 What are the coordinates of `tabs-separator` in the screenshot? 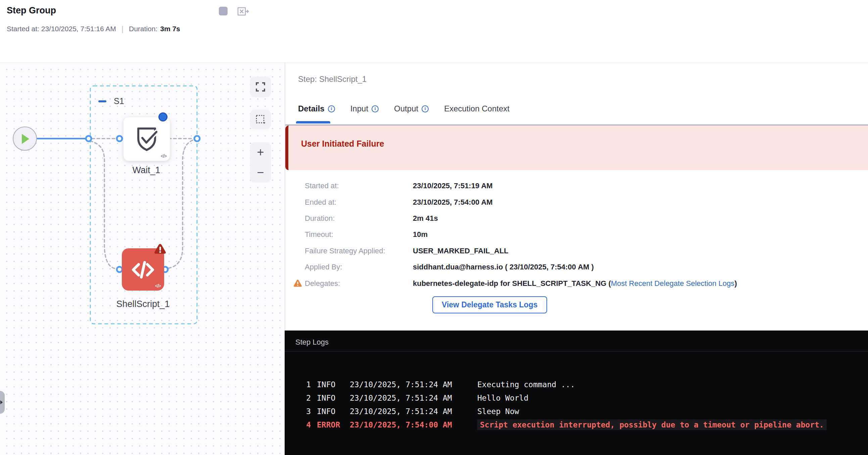 It's located at (577, 125).